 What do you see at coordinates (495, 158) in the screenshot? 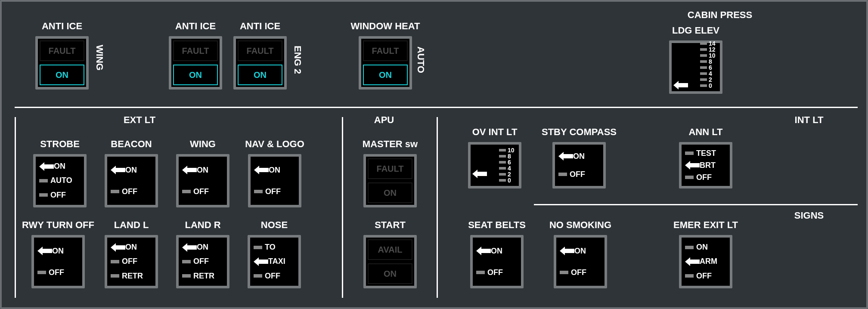
I see `ov-int-lt-group: OV INT LT 0246810` at bounding box center [495, 158].